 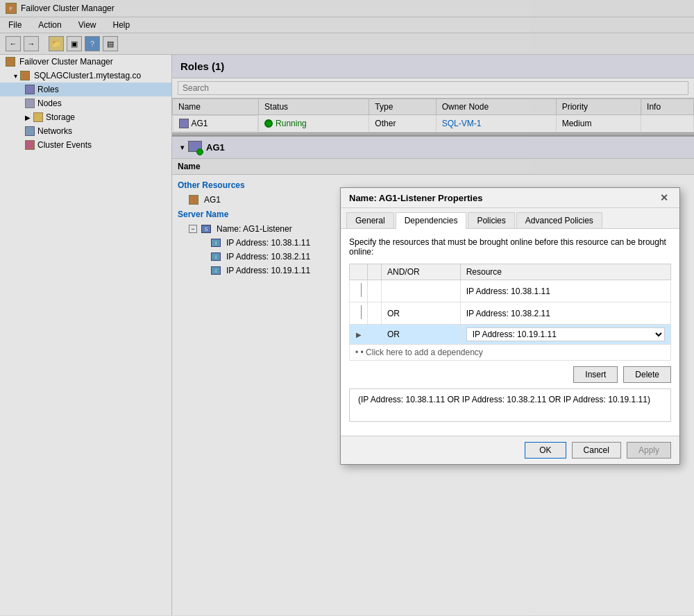 I want to click on dep-table: AND/OR Resource IP Address: 10.38.1.11, so click(x=510, y=312).